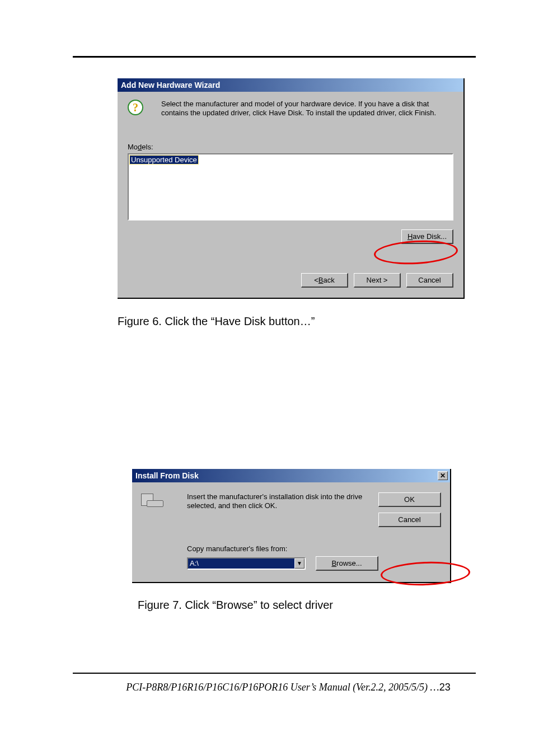 Image resolution: width=534 pixels, height=756 pixels. What do you see at coordinates (133, 147) in the screenshot?
I see `models-label-pre: Mo` at bounding box center [133, 147].